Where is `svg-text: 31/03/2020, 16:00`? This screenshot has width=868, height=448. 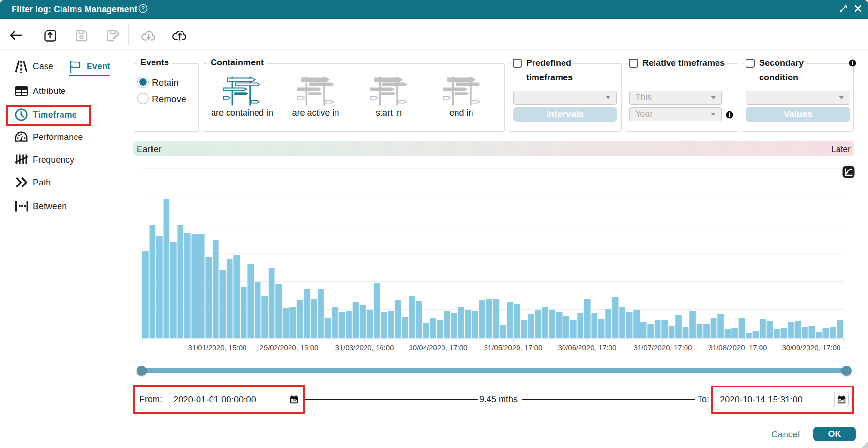 svg-text: 31/03/2020, 16:00 is located at coordinates (365, 348).